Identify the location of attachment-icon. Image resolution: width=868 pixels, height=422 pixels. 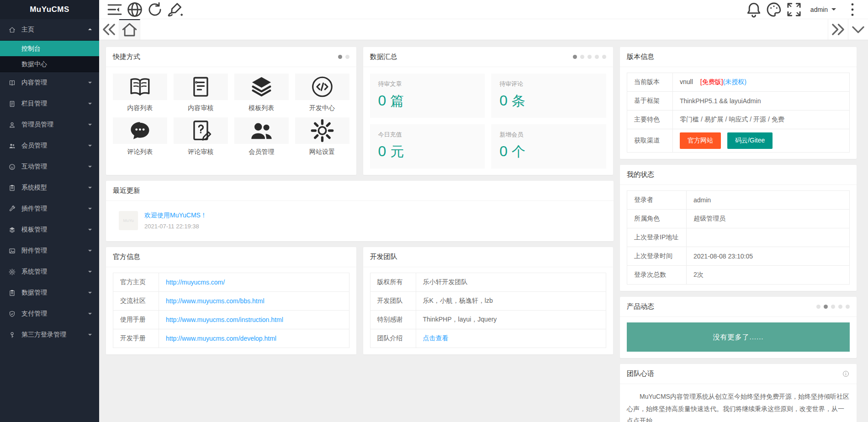
(12, 251).